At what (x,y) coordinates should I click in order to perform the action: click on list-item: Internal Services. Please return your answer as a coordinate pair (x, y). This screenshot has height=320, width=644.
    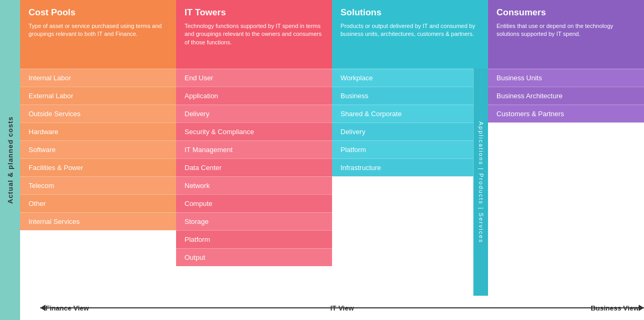
    Looking at the image, I should click on (98, 221).